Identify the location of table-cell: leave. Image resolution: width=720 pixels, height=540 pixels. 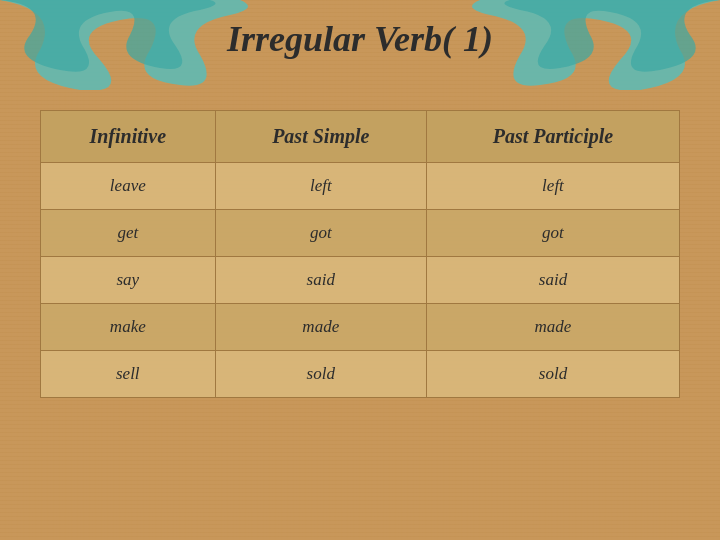
(128, 186).